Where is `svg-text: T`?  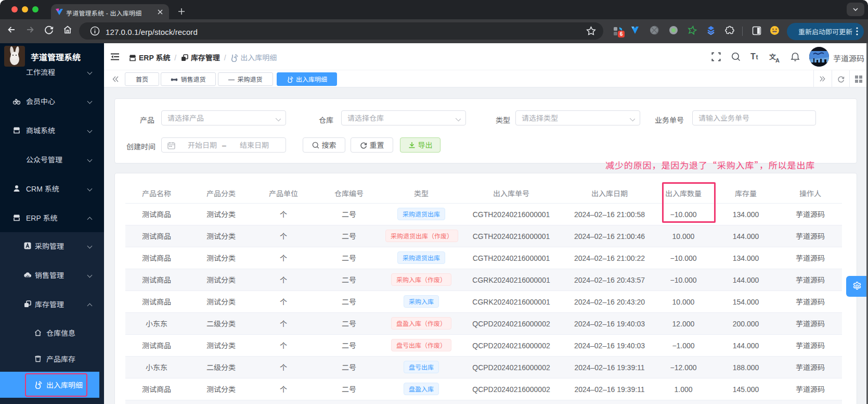 svg-text: T is located at coordinates (753, 56).